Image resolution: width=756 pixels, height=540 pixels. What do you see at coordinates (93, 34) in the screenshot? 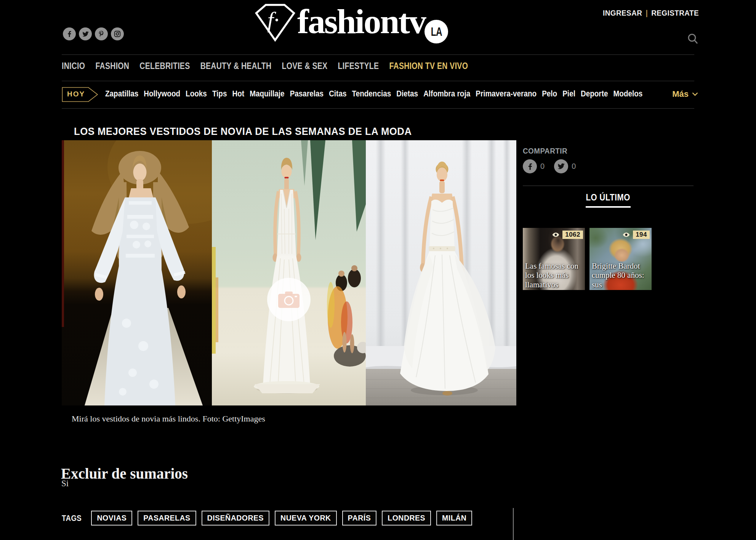
I see `header-social-row` at bounding box center [93, 34].